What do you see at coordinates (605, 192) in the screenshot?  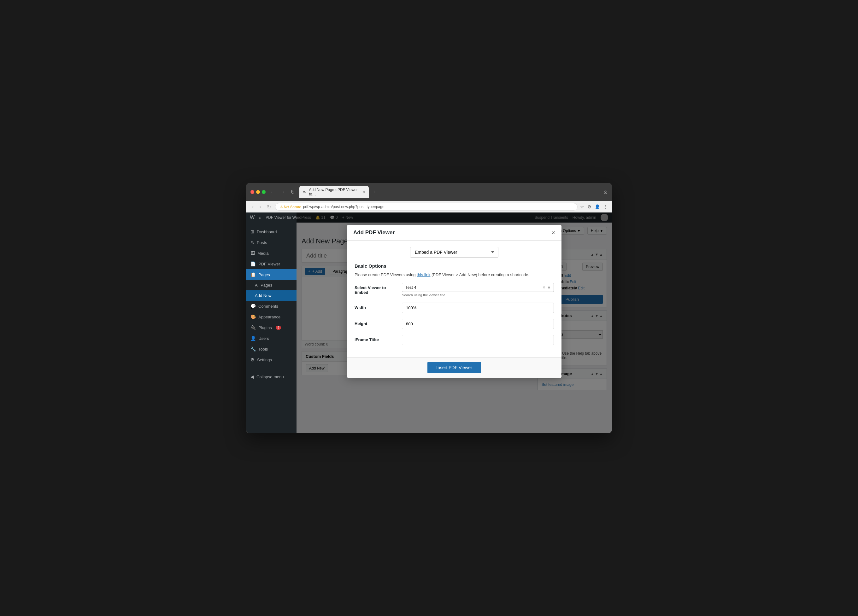 I see `browser-profile-icon: ⊙` at bounding box center [605, 192].